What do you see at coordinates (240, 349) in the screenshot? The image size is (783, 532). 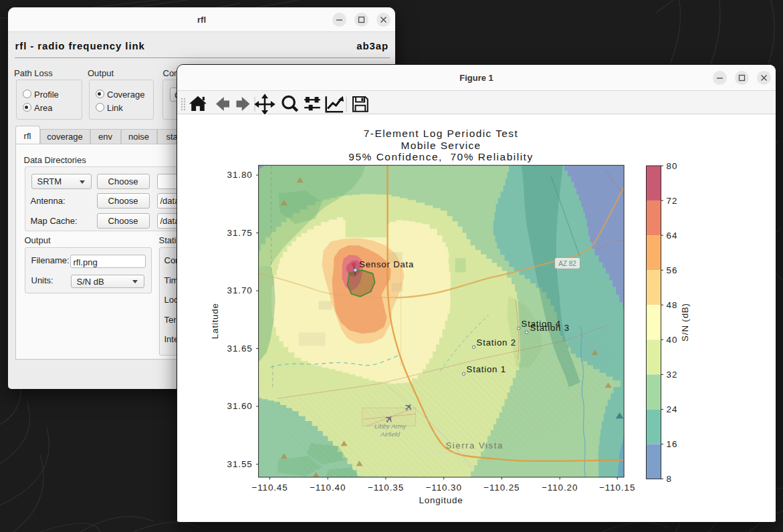 I see `svg-text: 31.65` at bounding box center [240, 349].